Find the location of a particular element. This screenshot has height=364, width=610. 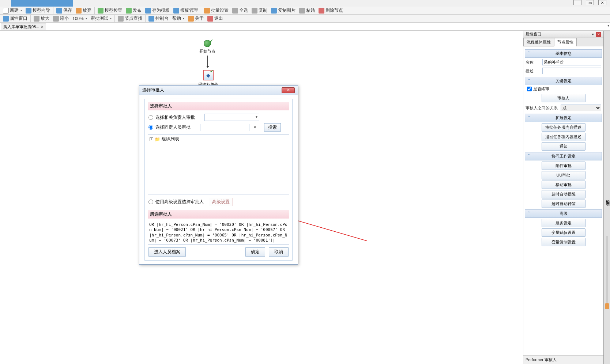

zoom-pct-label: 100% is located at coordinates (78, 19).